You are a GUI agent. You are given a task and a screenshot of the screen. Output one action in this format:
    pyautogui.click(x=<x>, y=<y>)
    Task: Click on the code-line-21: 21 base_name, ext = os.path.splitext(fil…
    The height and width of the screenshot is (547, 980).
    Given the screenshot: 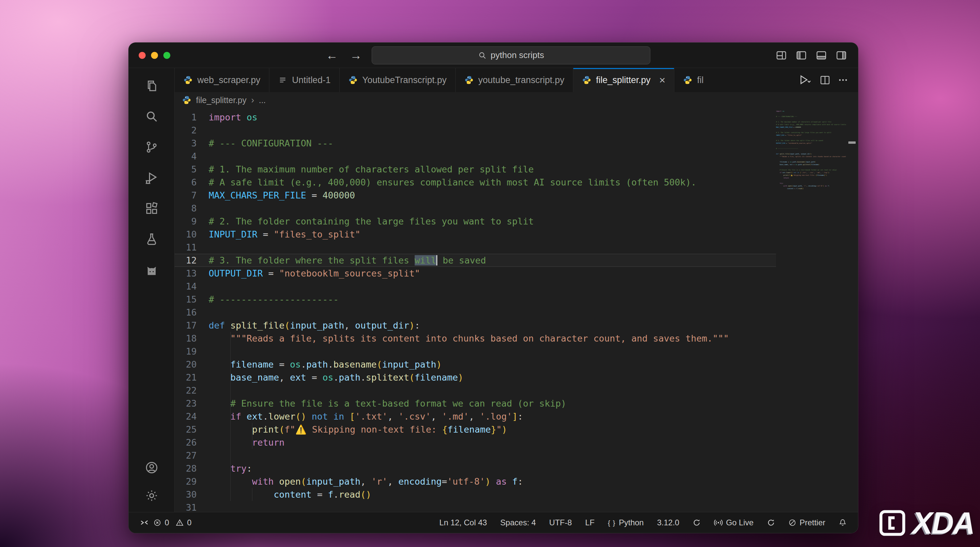 What is the action you would take?
    pyautogui.click(x=476, y=378)
    